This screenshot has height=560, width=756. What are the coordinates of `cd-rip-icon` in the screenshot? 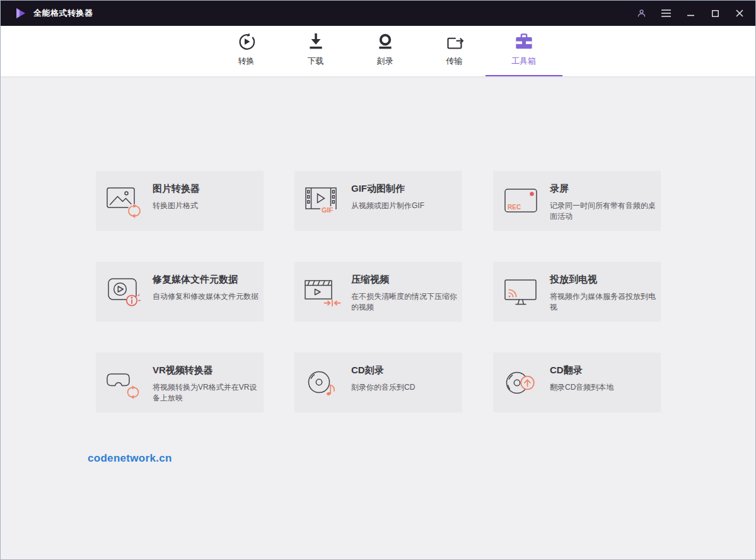 It's located at (521, 383).